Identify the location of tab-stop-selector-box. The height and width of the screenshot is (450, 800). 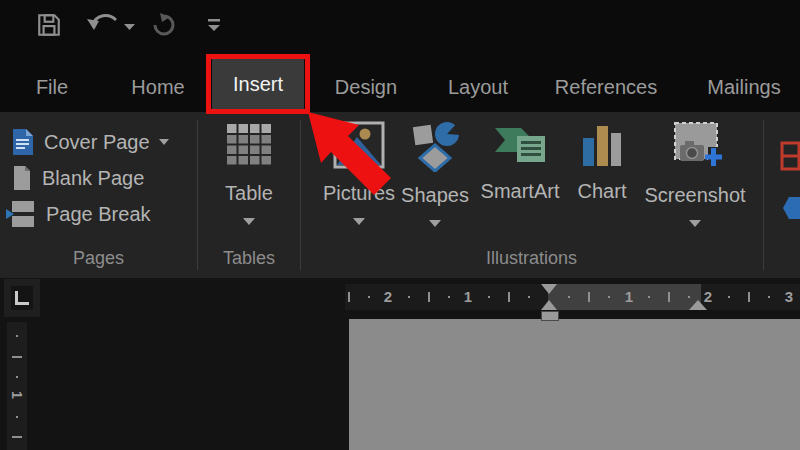
(22, 298).